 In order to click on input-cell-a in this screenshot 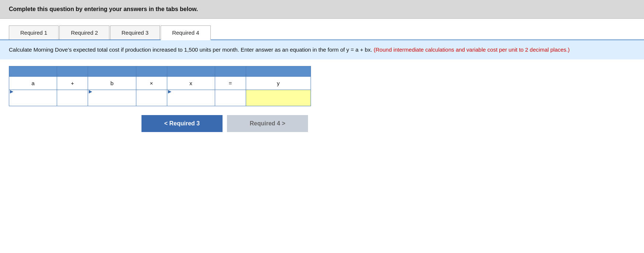, I will do `click(33, 98)`.